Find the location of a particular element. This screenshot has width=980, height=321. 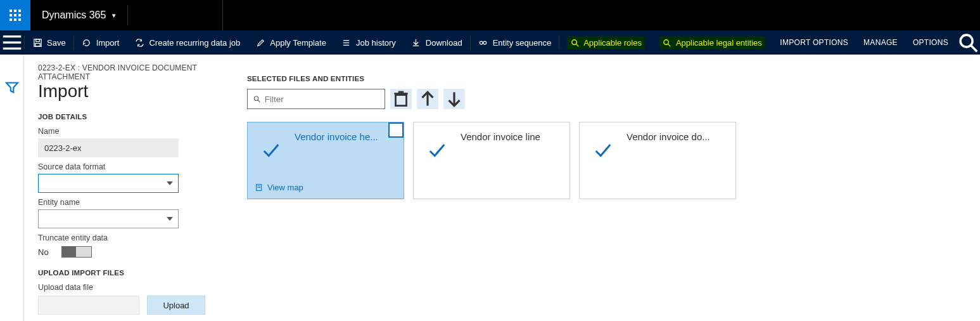

breadcrumb: 0223-2-EX : VENDOR INVOICE DOCUMENT ATTA… is located at coordinates (124, 72).